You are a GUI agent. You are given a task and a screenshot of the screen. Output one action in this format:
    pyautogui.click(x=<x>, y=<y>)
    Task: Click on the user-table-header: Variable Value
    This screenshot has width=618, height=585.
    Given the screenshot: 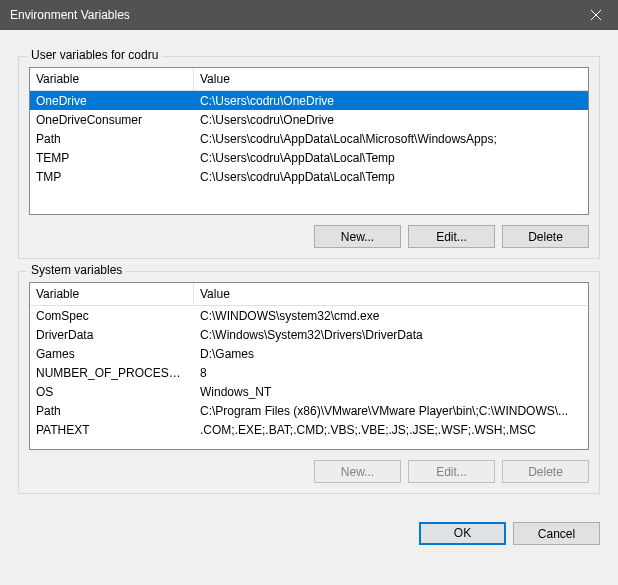 What is the action you would take?
    pyautogui.click(x=309, y=80)
    